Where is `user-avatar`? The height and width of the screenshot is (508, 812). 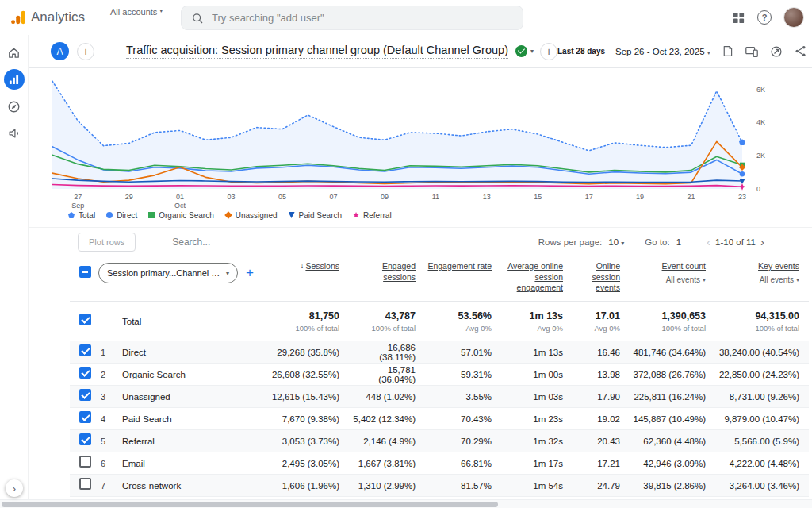 user-avatar is located at coordinates (794, 17).